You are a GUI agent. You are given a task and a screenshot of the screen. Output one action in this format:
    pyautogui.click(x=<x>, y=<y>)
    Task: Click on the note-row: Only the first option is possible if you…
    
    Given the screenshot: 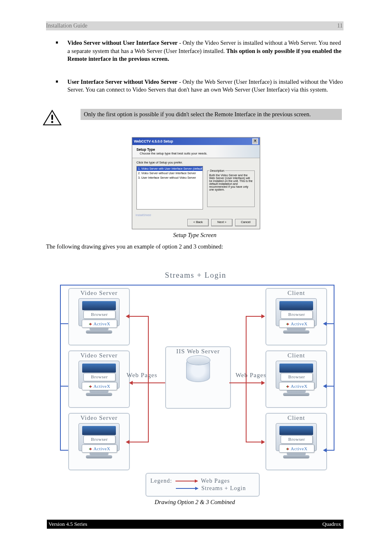 What is the action you would take?
    pyautogui.click(x=195, y=115)
    